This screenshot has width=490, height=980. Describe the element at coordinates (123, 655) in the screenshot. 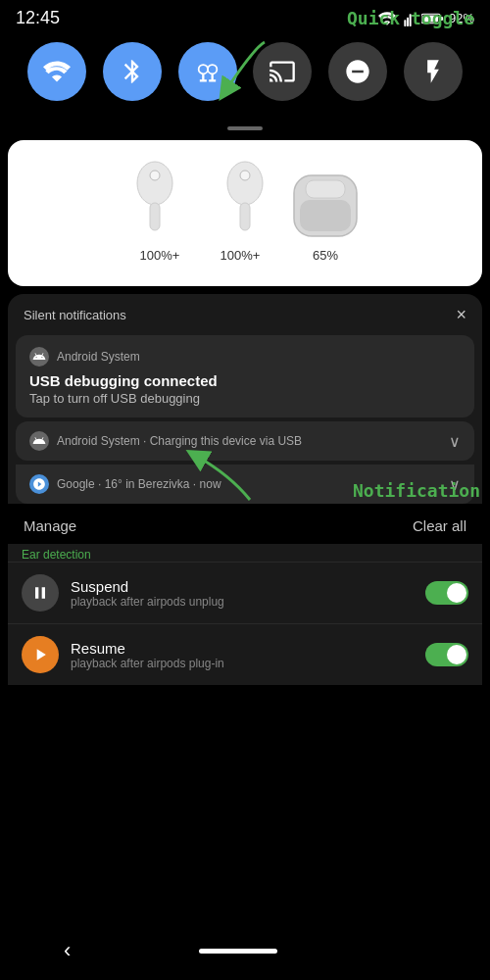

I see `resume-left: Resume playback after airpods plug-in` at that location.